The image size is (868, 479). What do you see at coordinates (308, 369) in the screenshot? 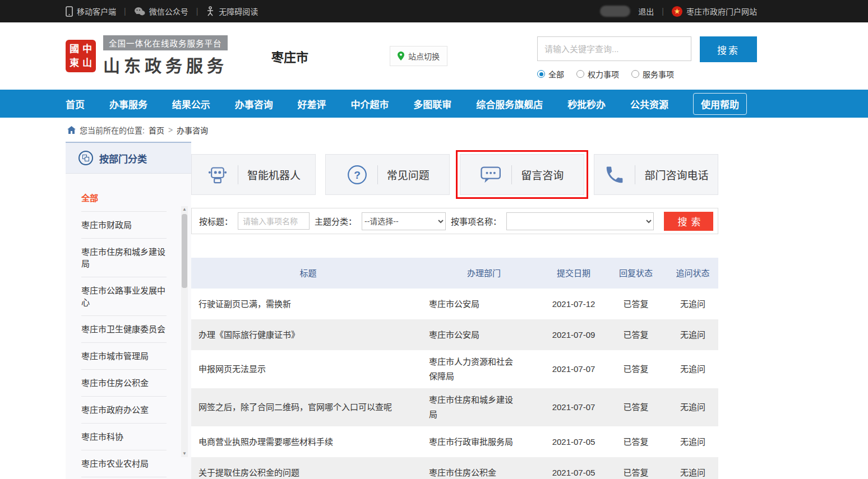
I see `row-title: 申报网页无法显示` at bounding box center [308, 369].